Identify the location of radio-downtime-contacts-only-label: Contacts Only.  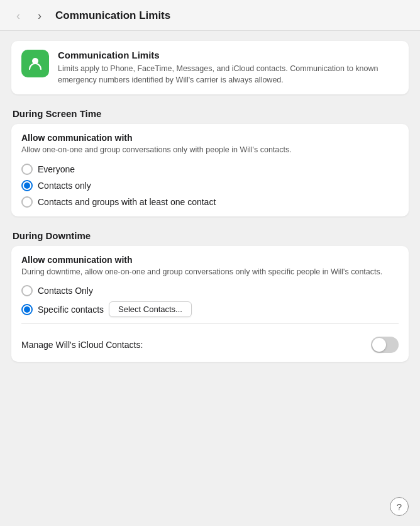
(65, 291).